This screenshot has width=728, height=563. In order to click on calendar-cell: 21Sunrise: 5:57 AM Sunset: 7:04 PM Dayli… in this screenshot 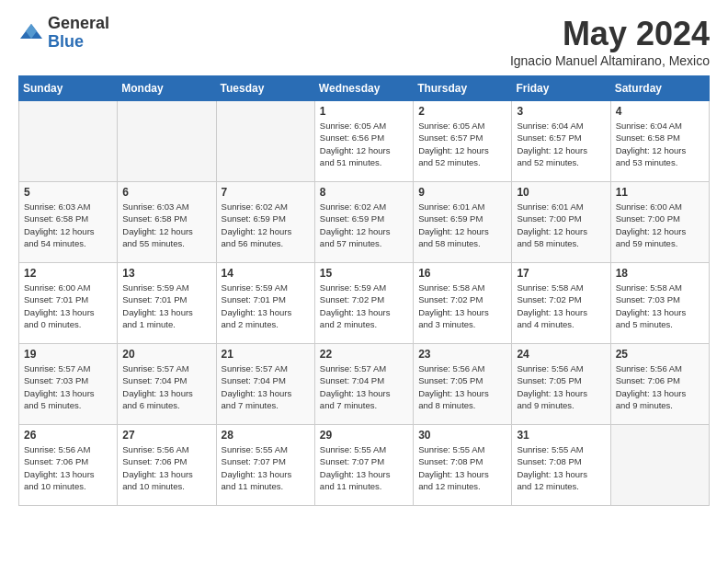, I will do `click(265, 385)`.